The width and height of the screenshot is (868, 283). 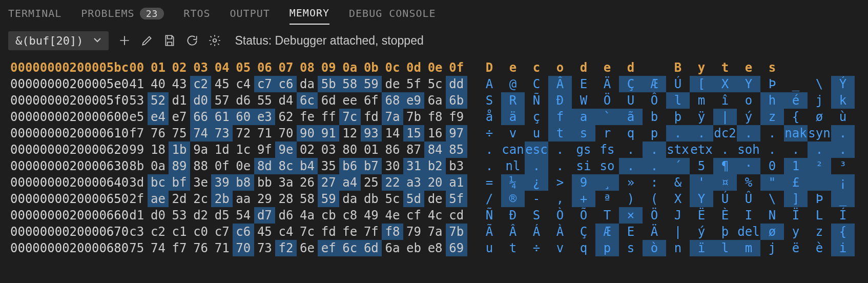 I want to click on hex-byte: 58, so click(x=307, y=199).